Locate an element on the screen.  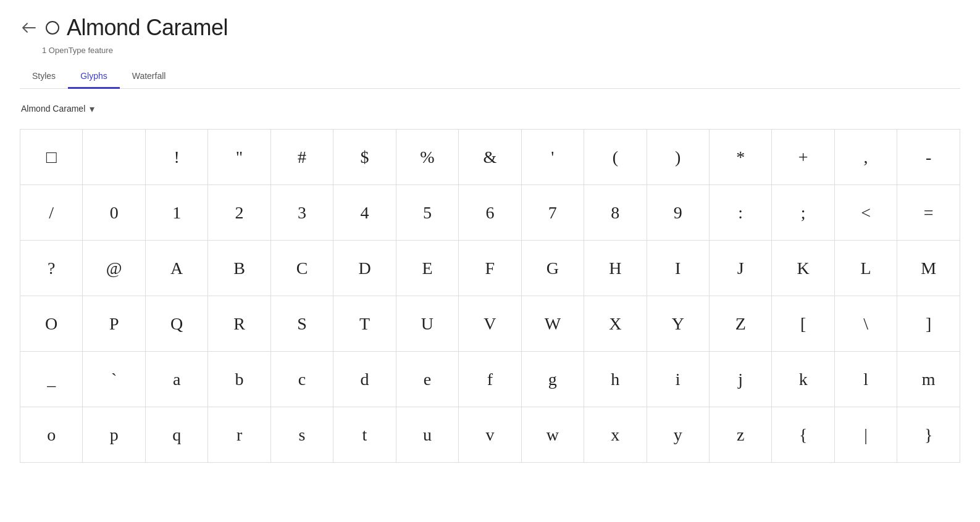
glyph-cell: } is located at coordinates (929, 435).